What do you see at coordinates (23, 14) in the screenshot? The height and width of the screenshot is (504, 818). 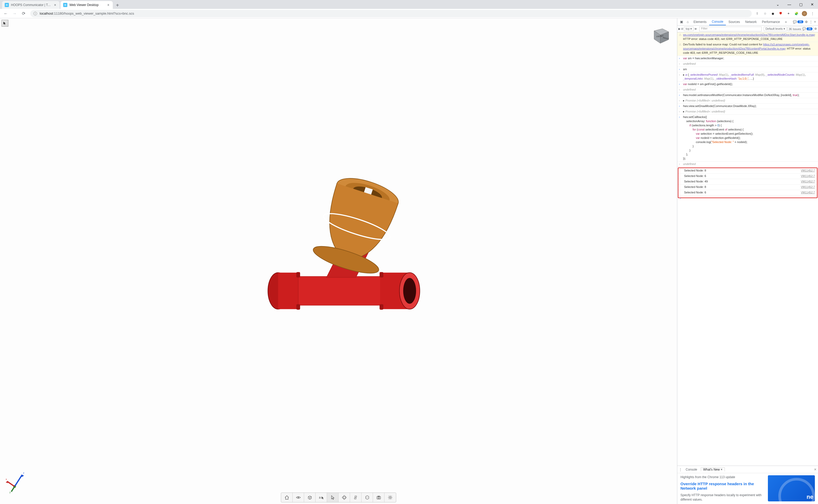 I see `reload-button: ⟳` at bounding box center [23, 14].